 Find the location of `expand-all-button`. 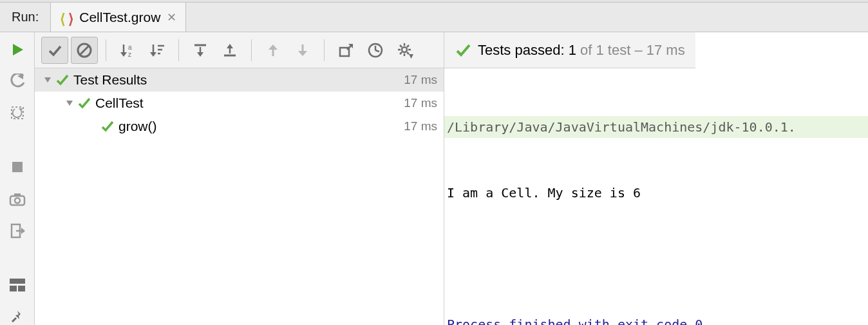

expand-all-button is located at coordinates (200, 50).